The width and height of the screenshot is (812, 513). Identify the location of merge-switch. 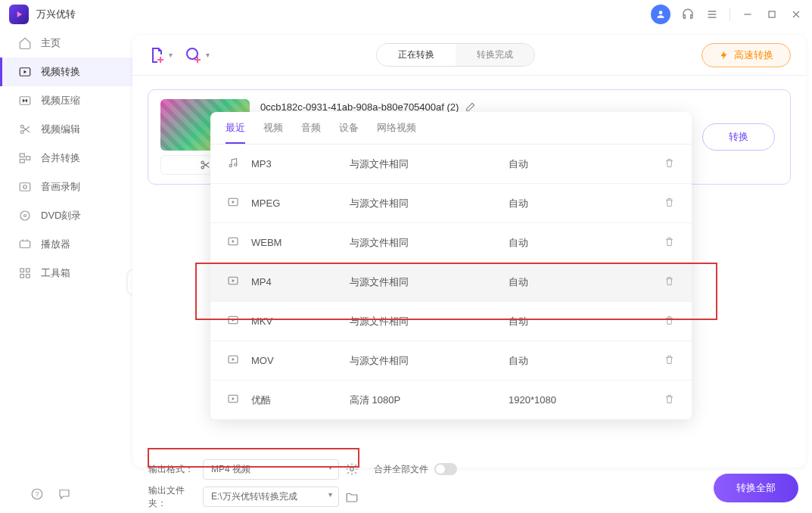
(446, 469).